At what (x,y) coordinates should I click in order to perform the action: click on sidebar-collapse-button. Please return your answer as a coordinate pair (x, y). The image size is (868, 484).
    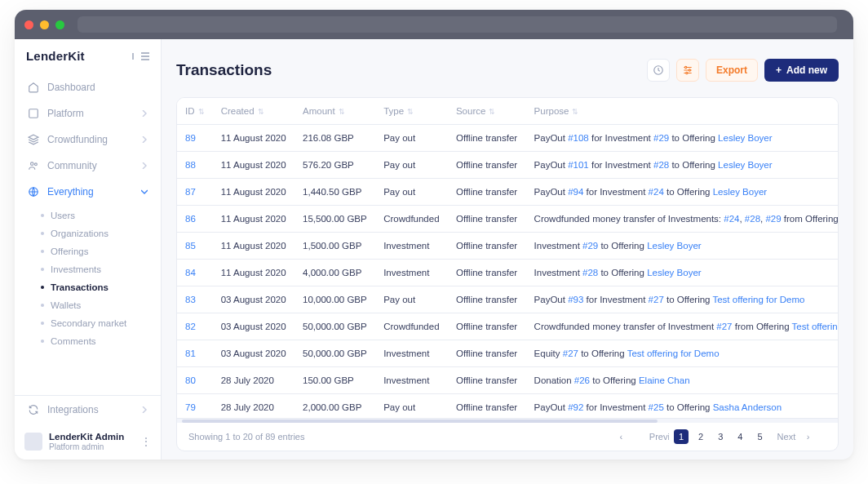
    Looking at the image, I should click on (140, 56).